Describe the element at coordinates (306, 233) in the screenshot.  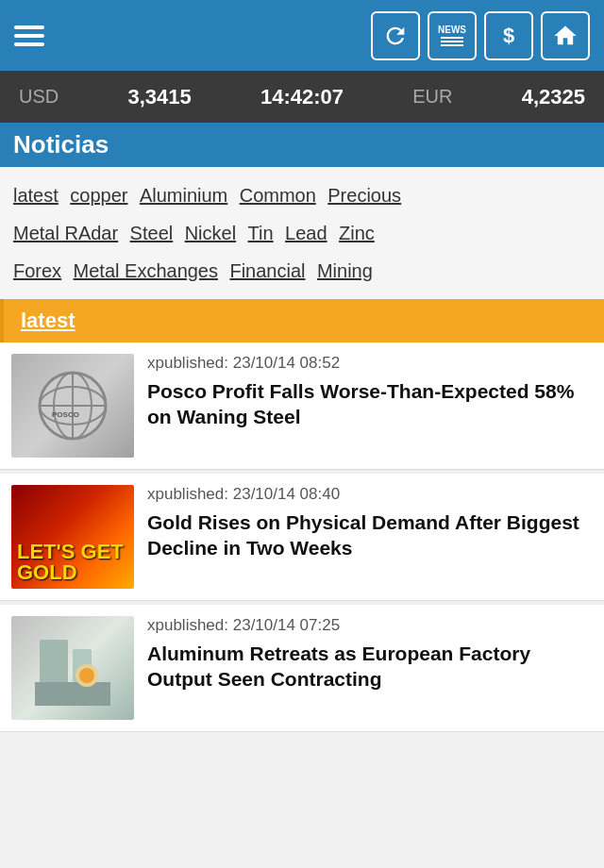
I see `nav-link-lead: Lead` at that location.